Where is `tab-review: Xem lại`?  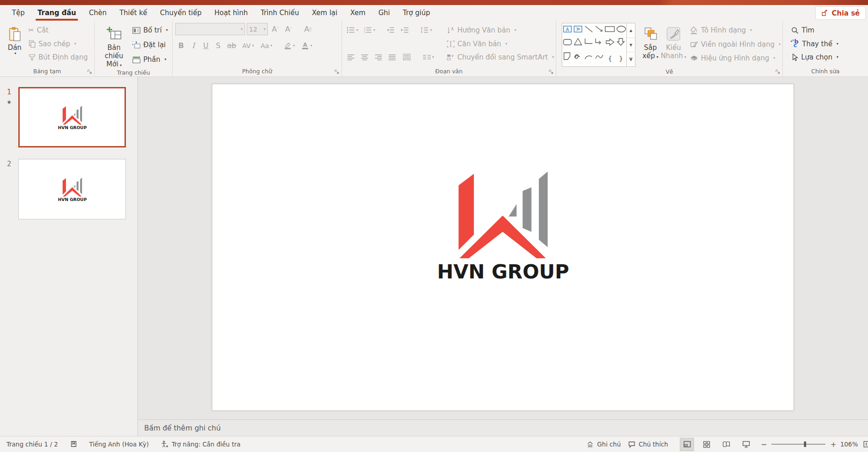 tab-review: Xem lại is located at coordinates (325, 13).